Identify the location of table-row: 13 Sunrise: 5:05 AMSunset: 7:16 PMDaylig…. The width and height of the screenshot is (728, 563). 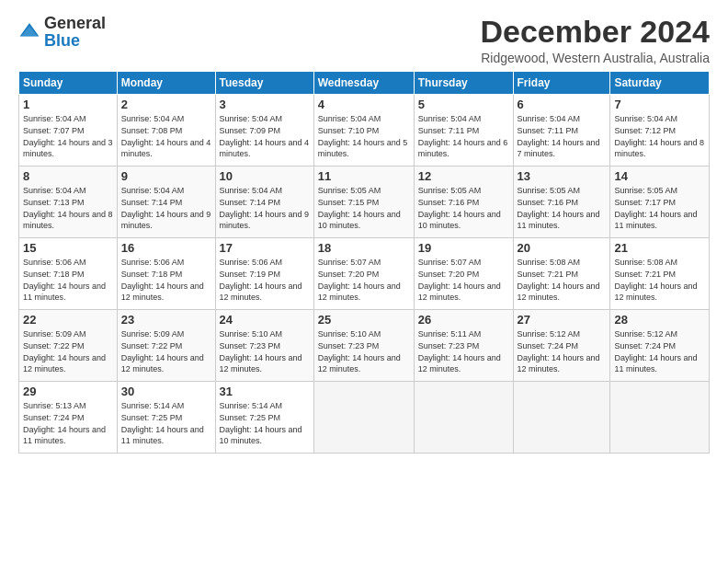
(562, 202).